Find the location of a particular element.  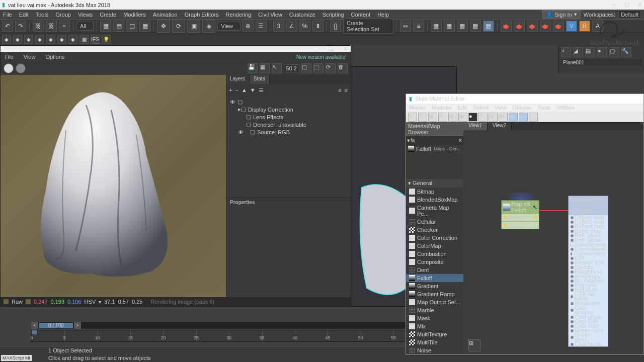

assign-icon: ▣ is located at coordinates (433, 117).